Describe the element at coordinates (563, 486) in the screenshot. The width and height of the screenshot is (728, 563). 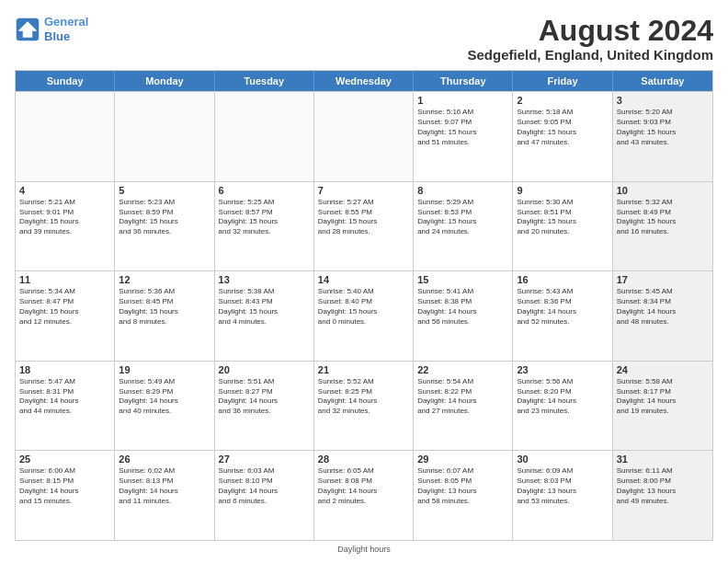
I see `day-details: Sunrise: 6:09 AM Sunset: 8:03 PM Dayligh…` at that location.